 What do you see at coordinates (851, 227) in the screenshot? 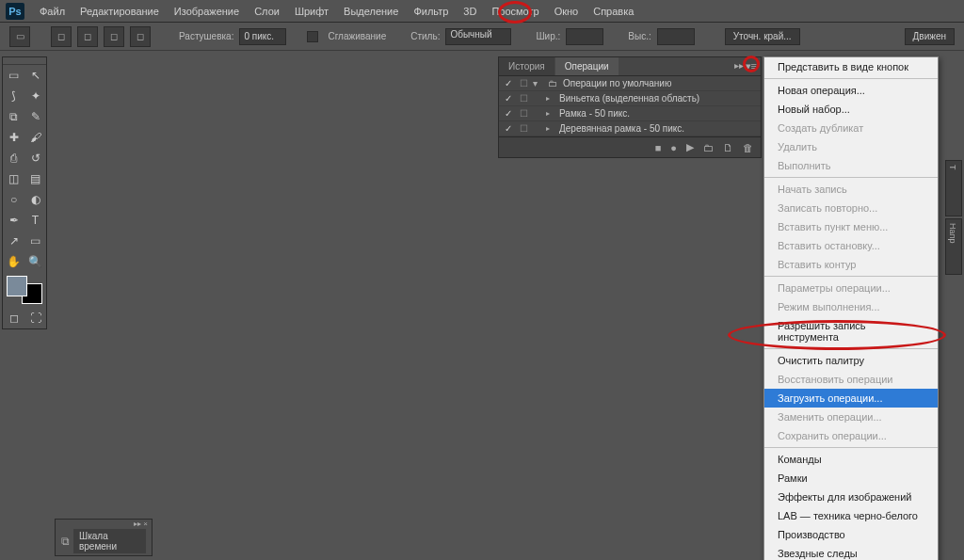
I see `menu-item: Вставить пункт меню...` at bounding box center [851, 227].